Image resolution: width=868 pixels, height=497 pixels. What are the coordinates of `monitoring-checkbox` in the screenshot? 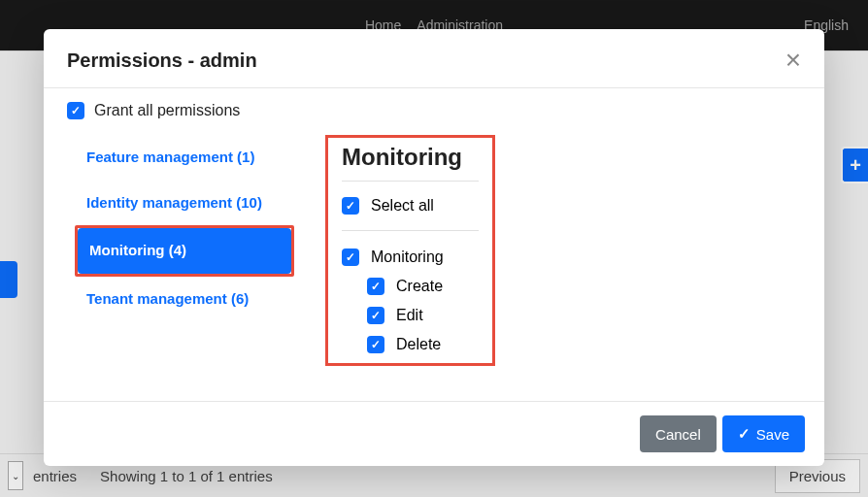 It's located at (351, 257).